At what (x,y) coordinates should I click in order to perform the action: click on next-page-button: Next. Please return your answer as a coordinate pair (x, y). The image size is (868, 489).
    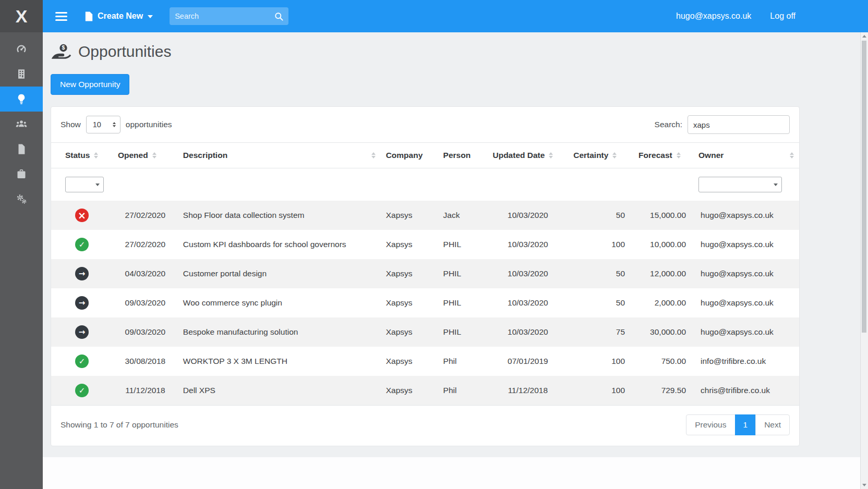
    Looking at the image, I should click on (773, 425).